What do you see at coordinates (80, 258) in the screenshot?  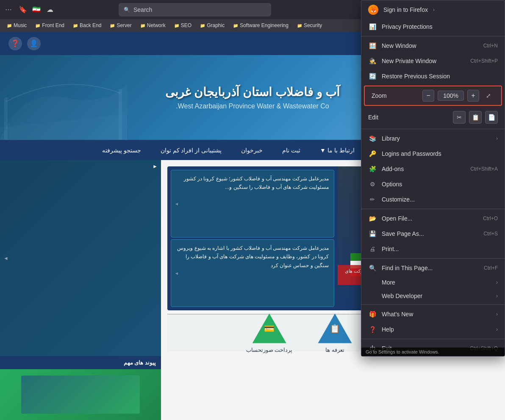 I see `right-panel-top: ◄ ►` at bounding box center [80, 258].